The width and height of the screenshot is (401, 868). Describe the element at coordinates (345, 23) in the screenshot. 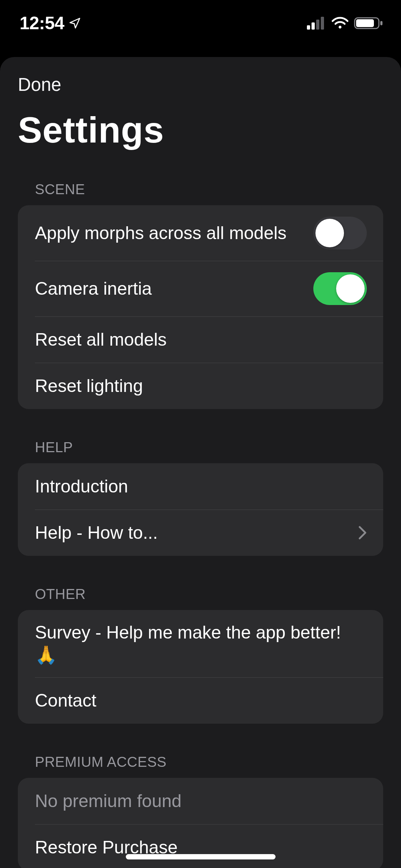

I see `status-right` at that location.